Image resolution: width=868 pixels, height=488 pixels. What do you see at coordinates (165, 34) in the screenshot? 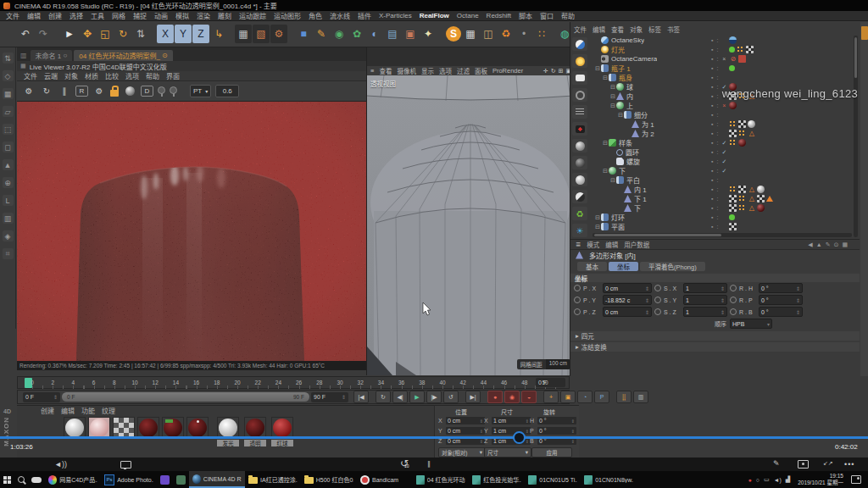
I see `x-axis-lock: X` at bounding box center [165, 34].